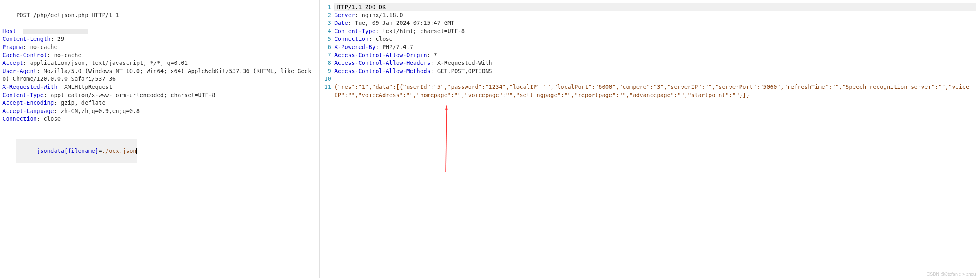  I want to click on response-line: 1HTTP/1.1 200 OK, so click(651, 7).